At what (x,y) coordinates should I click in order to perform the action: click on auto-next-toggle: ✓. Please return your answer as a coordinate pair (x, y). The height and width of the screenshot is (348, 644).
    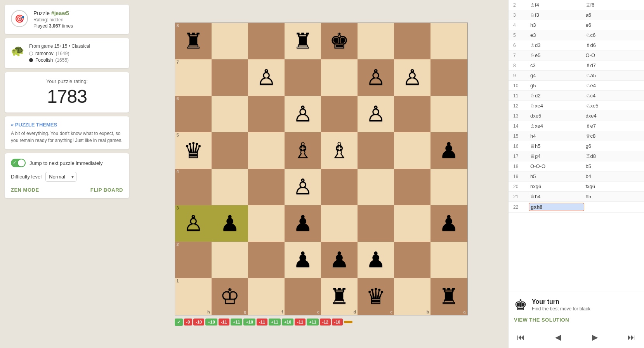
    Looking at the image, I should click on (18, 163).